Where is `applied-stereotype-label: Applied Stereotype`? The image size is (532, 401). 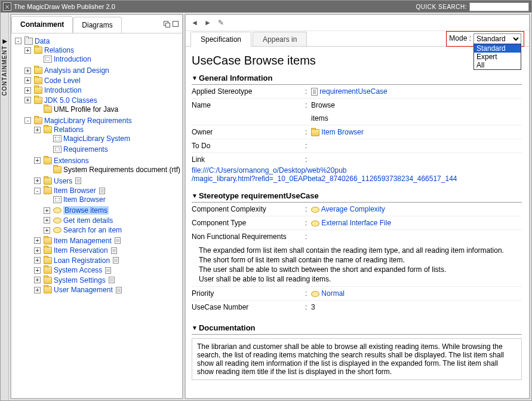
applied-stereotype-label: Applied Stereotype is located at coordinates (248, 91).